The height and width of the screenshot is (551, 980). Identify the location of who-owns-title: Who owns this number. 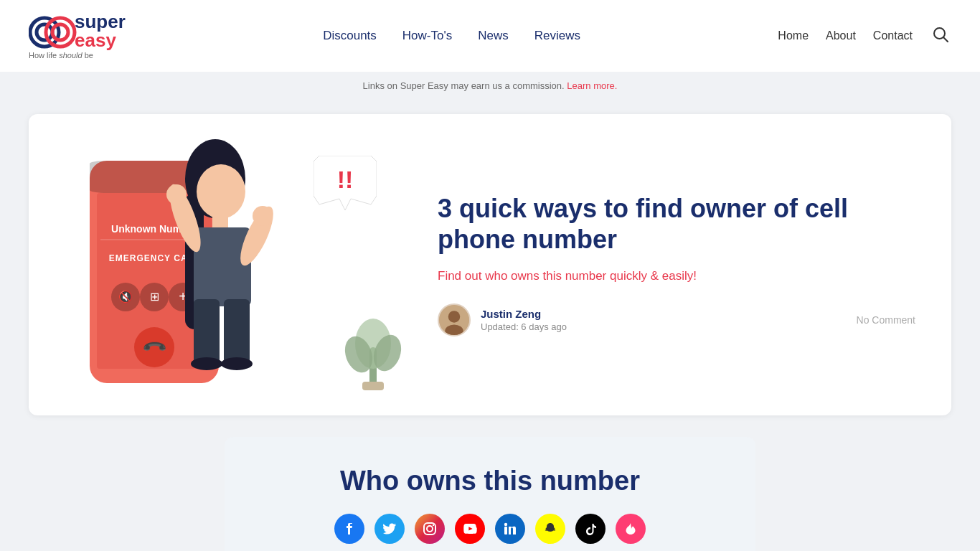
(490, 481).